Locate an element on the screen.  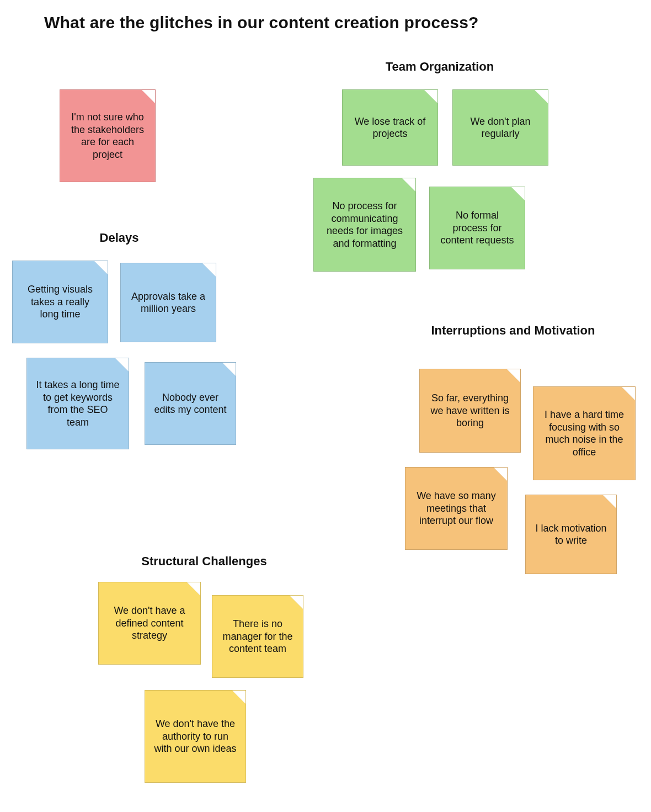
sticky-note-text: Nobody ever edits my content is located at coordinates (190, 404).